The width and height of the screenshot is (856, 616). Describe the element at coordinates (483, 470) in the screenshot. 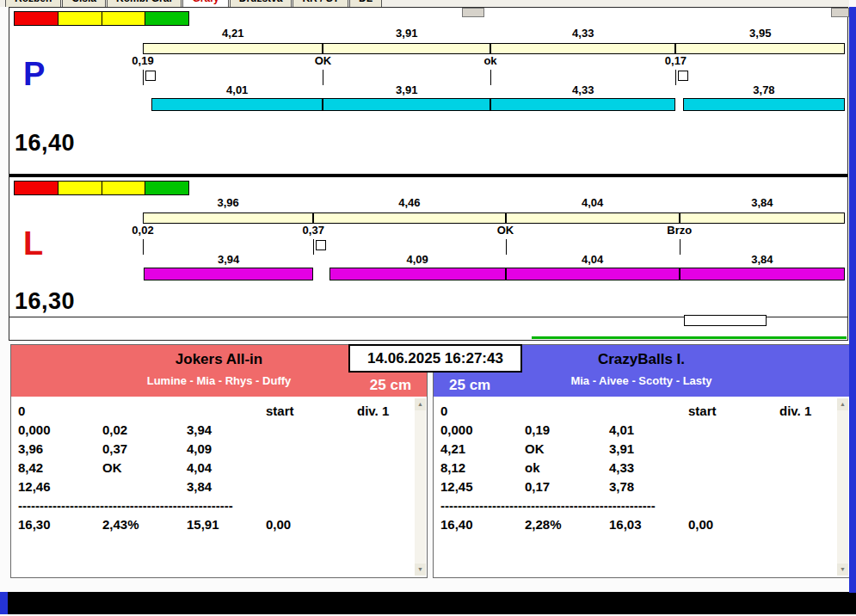

I see `table-cell: 8,12` at that location.